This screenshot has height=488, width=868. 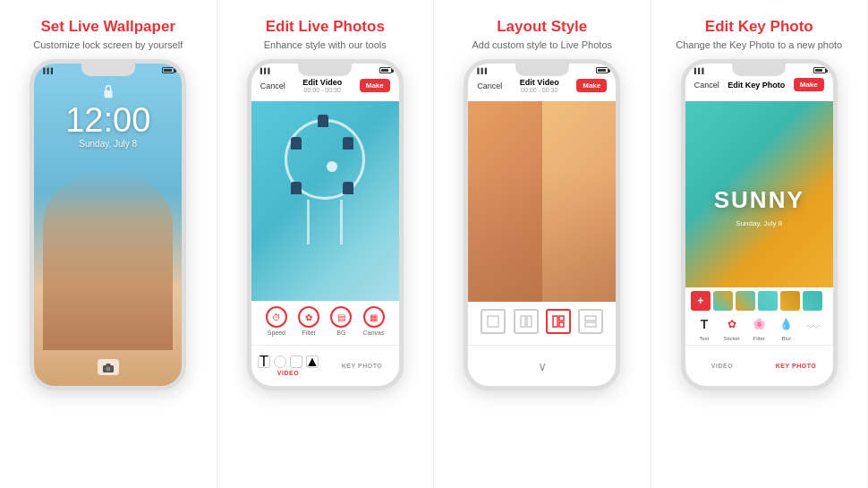 What do you see at coordinates (732, 328) in the screenshot?
I see `tool-sticker-4: ✿ Sticker` at bounding box center [732, 328].